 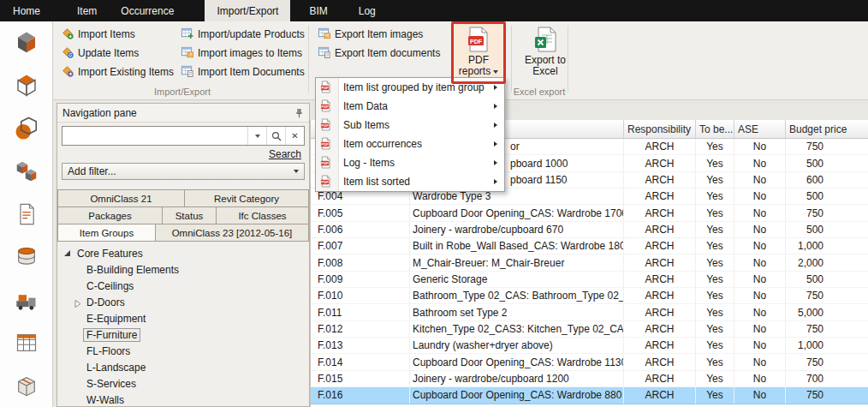 What do you see at coordinates (410, 106) in the screenshot?
I see `menu-item-item-data: PDF Item Data` at bounding box center [410, 106].